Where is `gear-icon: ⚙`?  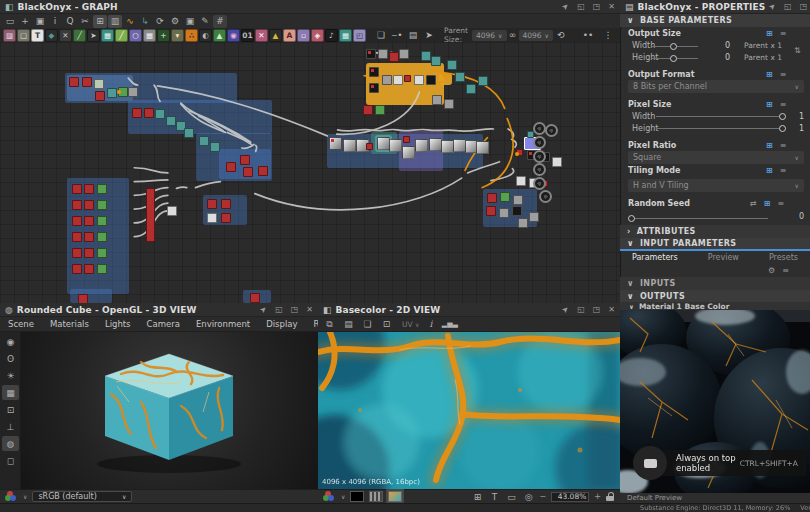
gear-icon: ⚙ is located at coordinates (772, 270).